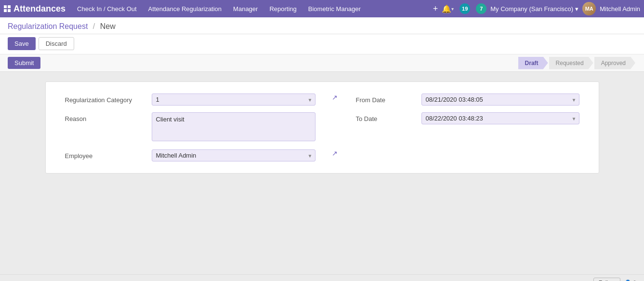  I want to click on company-dropdown-icon: ▾, so click(577, 9).